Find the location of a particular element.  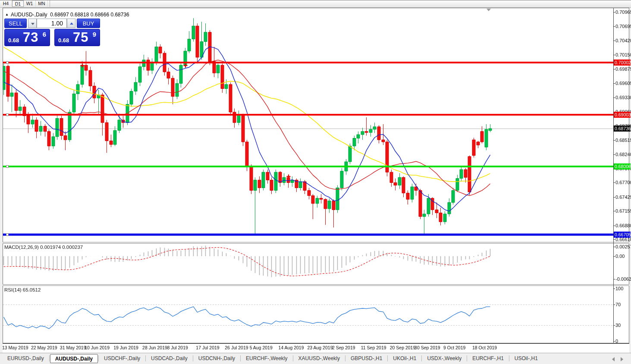

ohlc-values: 0.68697 0.68818 0.68666 0.68736 is located at coordinates (90, 15).